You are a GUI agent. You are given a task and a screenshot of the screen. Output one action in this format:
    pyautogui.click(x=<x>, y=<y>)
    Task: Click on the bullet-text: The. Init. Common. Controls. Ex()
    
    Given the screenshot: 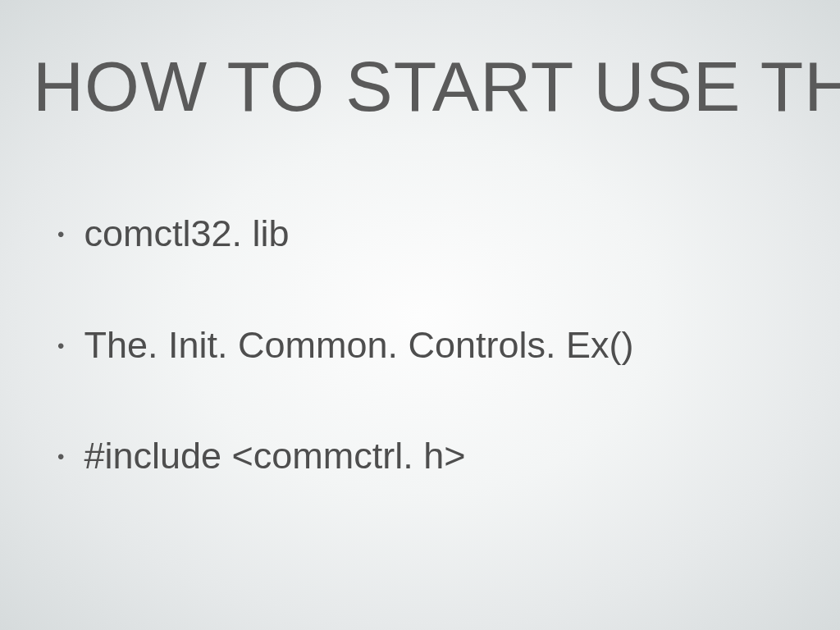 What is the action you would take?
    pyautogui.click(x=358, y=345)
    